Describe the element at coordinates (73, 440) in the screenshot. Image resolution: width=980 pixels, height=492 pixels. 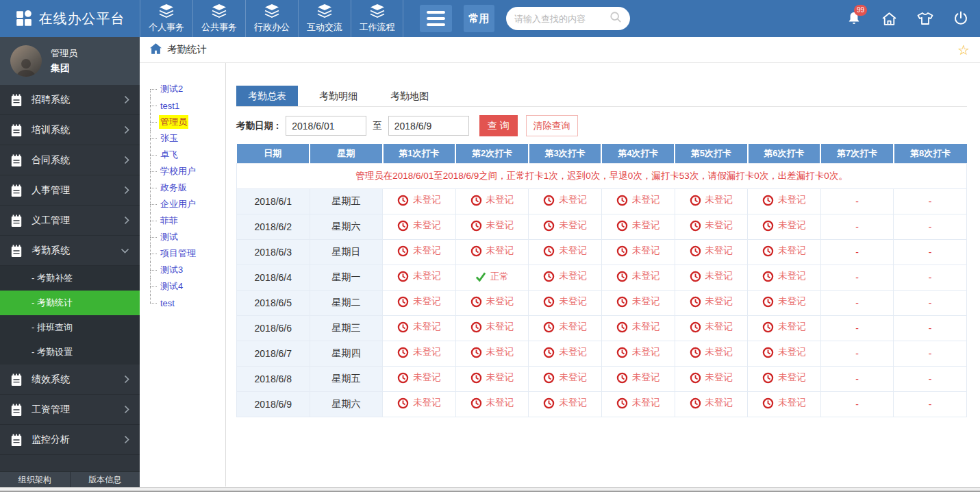
I see `sidebar-item-label: 监控分析` at that location.